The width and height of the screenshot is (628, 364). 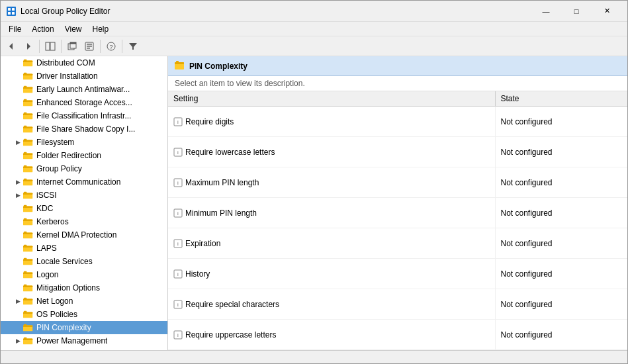 What do you see at coordinates (178, 183) in the screenshot?
I see `setting-icon-maximum-pin: i` at bounding box center [178, 183].